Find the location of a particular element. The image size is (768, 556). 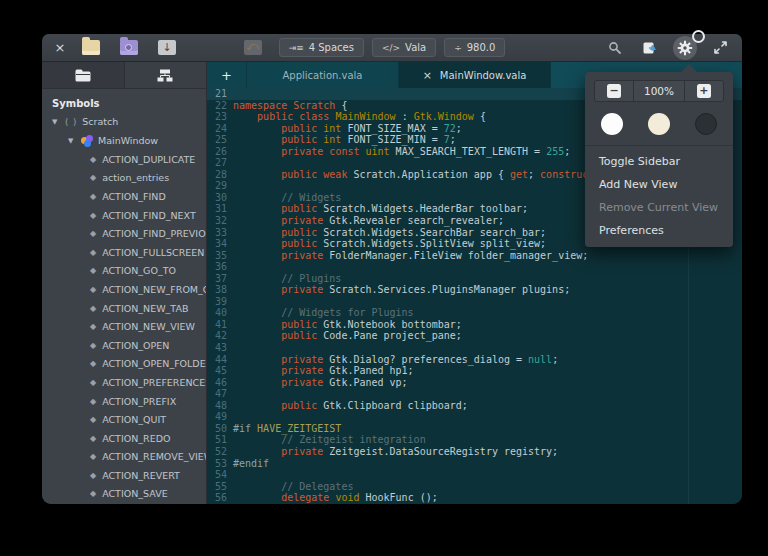

tab-overview-icon is located at coordinates (698, 36).